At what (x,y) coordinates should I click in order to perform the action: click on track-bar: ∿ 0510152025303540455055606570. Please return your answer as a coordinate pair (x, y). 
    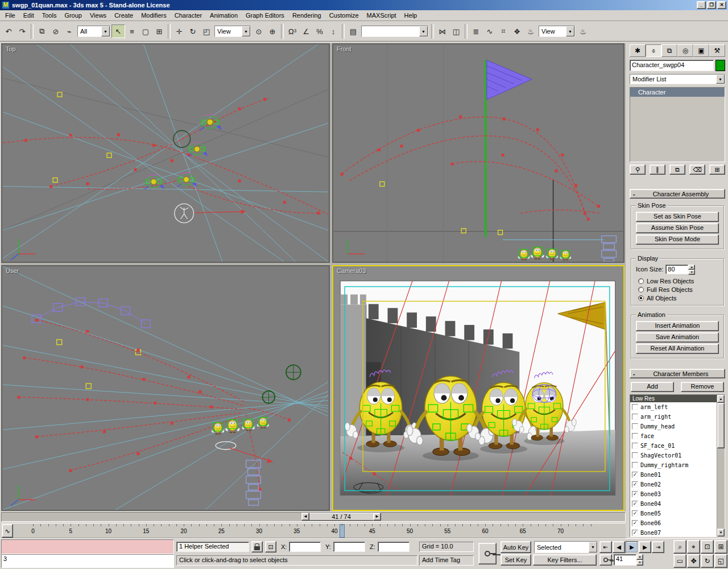
    Looking at the image, I should click on (313, 530).